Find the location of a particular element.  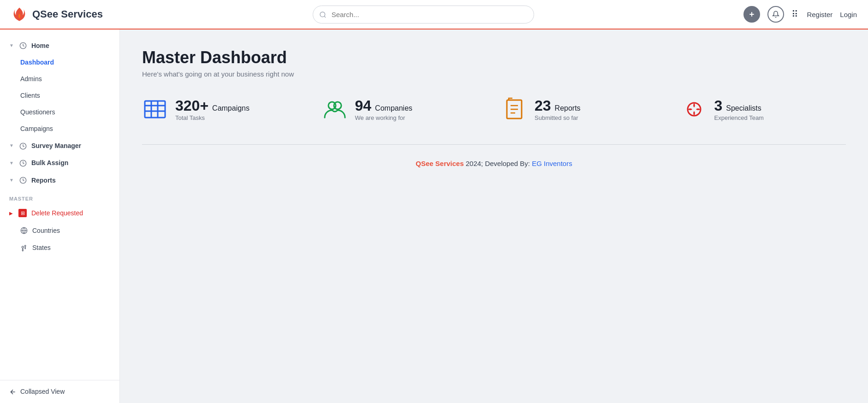

search-area is located at coordinates (423, 15).